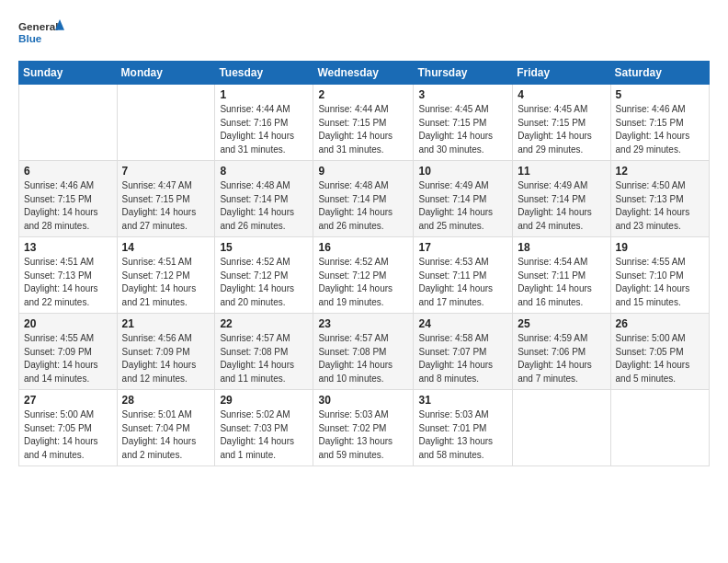 Image resolution: width=728 pixels, height=563 pixels. I want to click on day-number: 4, so click(561, 95).